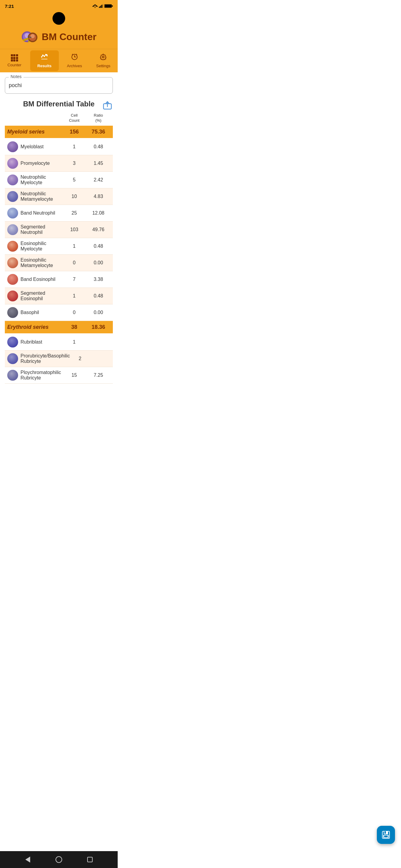 Image resolution: width=401 pixels, height=868 pixels. What do you see at coordinates (59, 296) in the screenshot?
I see `table-row: Segmented Eosinophil 1 0.48` at bounding box center [59, 296].